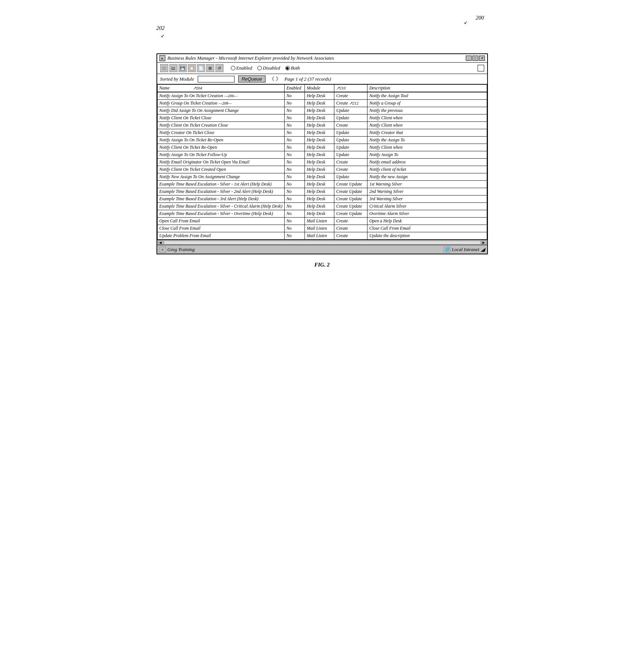 Image resolution: width=644 pixels, height=670 pixels. Describe the element at coordinates (322, 229) in the screenshot. I see `table-row: Close Call From EmailNoMail ListenCreate…` at that location.